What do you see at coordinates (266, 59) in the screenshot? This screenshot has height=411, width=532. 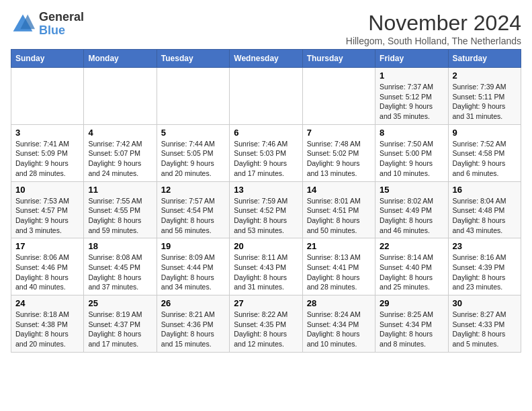 I see `calendar-day-header: Wednesday` at bounding box center [266, 59].